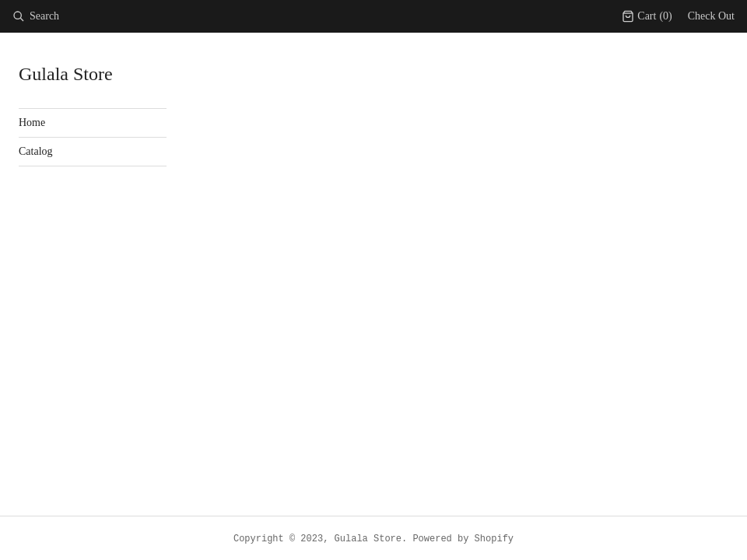 This screenshot has height=560, width=747. I want to click on cart-link: Cart (0), so click(647, 16).